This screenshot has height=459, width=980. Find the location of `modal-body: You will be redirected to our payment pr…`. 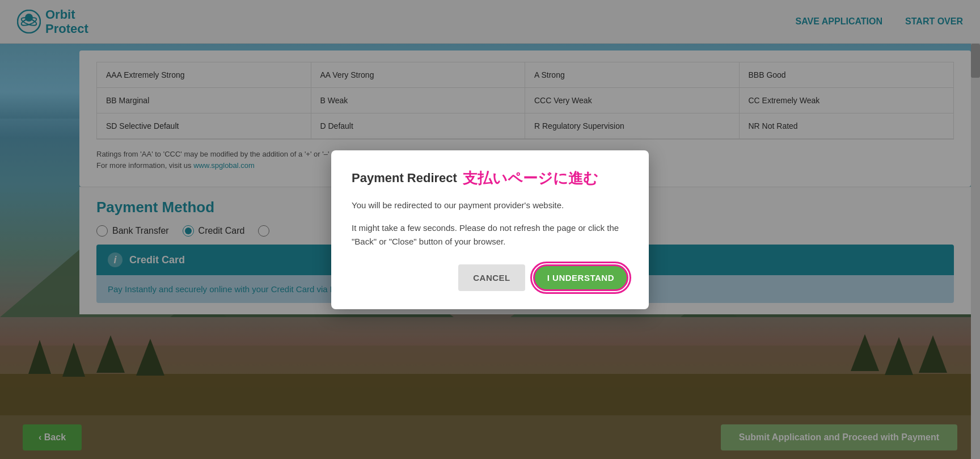

modal-body: You will be redirected to our payment pr… is located at coordinates (490, 224).